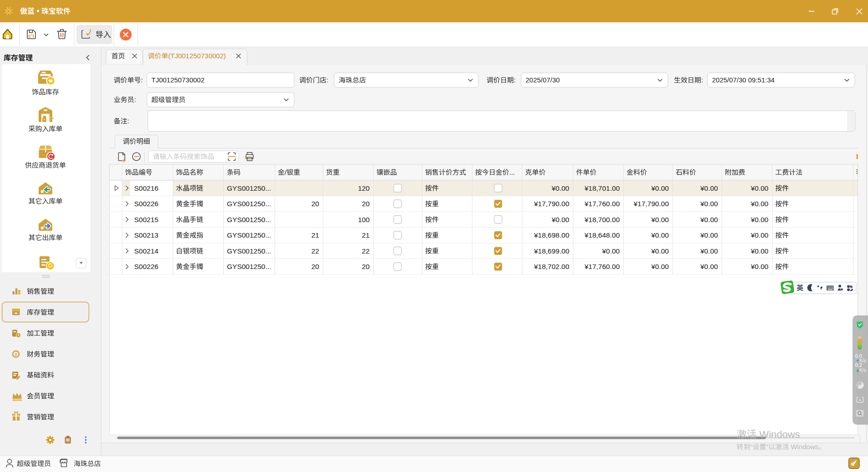 Image resolution: width=868 pixels, height=472 pixels. I want to click on svg-text: 2025/07/30 09:51:34, so click(743, 80).